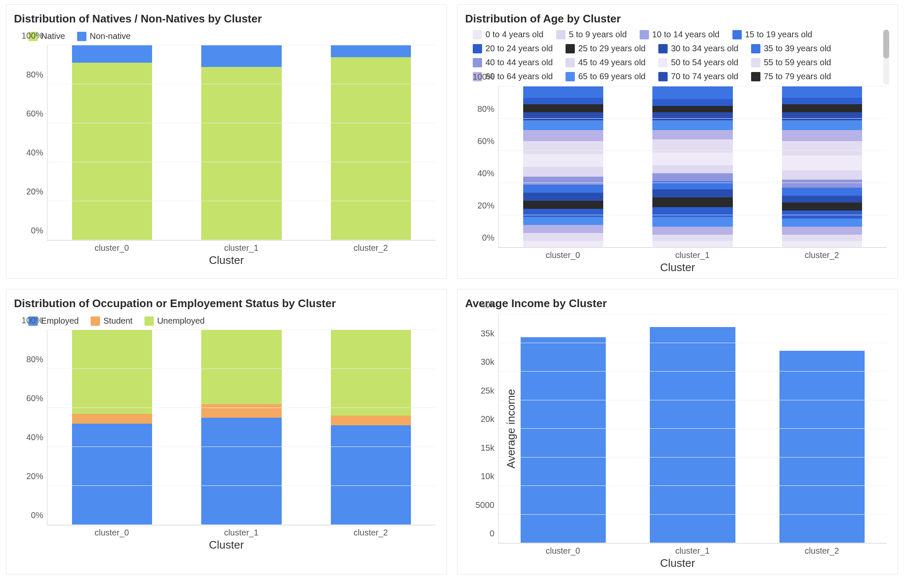 The height and width of the screenshot is (588, 904). I want to click on bar-column, so click(241, 427).